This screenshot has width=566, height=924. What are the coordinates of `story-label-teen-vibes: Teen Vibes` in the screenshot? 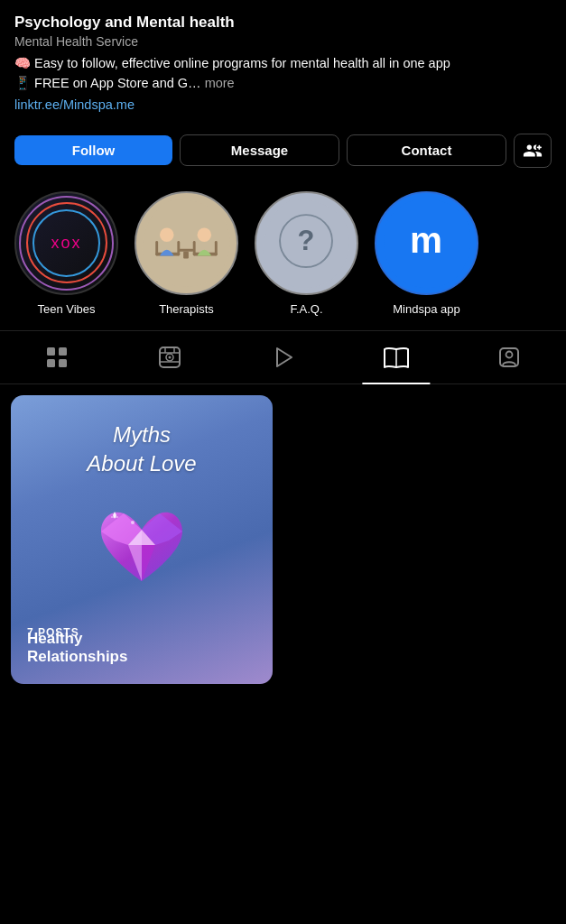 It's located at (66, 309).